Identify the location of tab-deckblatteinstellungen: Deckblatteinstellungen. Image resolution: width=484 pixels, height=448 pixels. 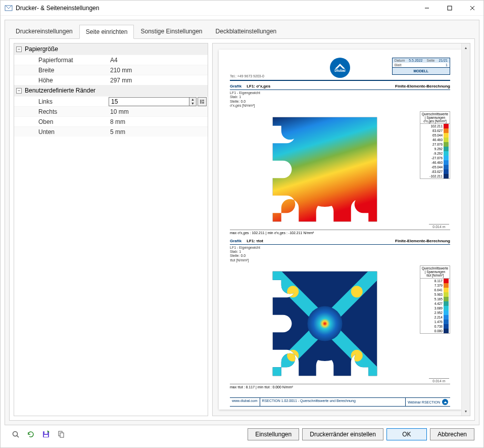
(247, 31).